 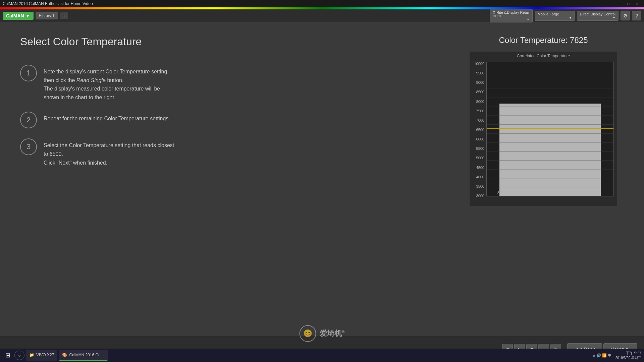 What do you see at coordinates (48, 4) in the screenshot?
I see `window-title: CalMAN 2016 CalMAN Enthusiast for Home V…` at bounding box center [48, 4].